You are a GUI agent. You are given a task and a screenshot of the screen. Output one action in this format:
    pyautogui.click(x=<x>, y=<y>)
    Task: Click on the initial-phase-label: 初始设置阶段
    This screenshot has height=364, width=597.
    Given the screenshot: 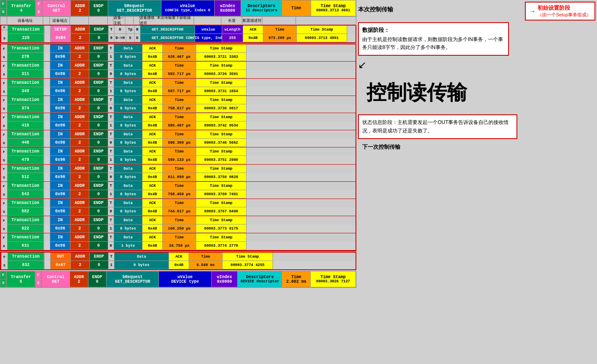 What is the action you would take?
    pyautogui.click(x=564, y=8)
    